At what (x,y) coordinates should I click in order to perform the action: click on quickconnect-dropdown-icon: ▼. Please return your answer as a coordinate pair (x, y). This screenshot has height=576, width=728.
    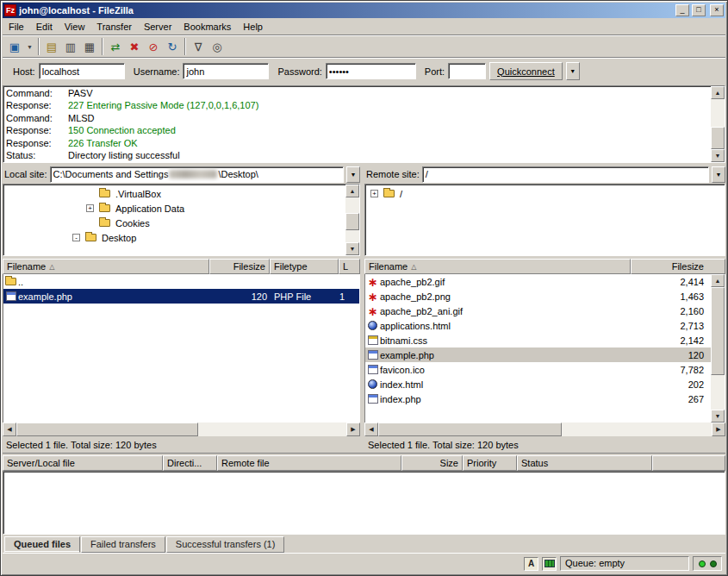
    Looking at the image, I should click on (573, 71).